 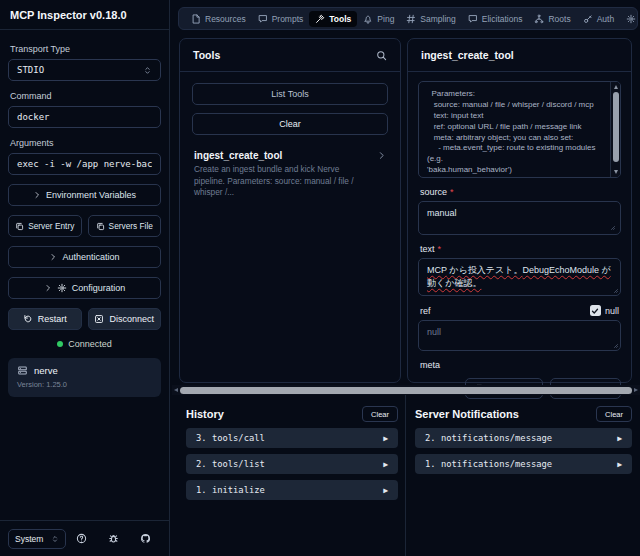 What do you see at coordinates (290, 182) in the screenshot?
I see `tool-description: Create an ingest bundle and kick Nerve p…` at bounding box center [290, 182].